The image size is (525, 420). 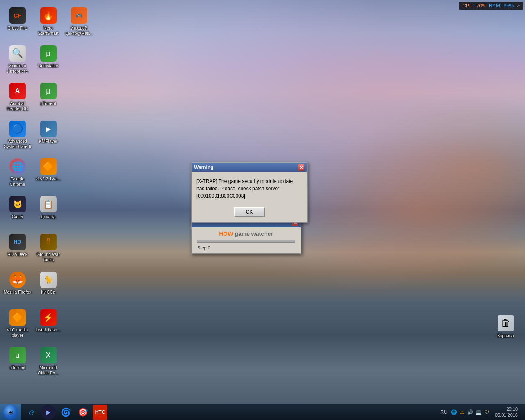 I want to click on utorrent-label: µTorrent, so click(x=48, y=103).